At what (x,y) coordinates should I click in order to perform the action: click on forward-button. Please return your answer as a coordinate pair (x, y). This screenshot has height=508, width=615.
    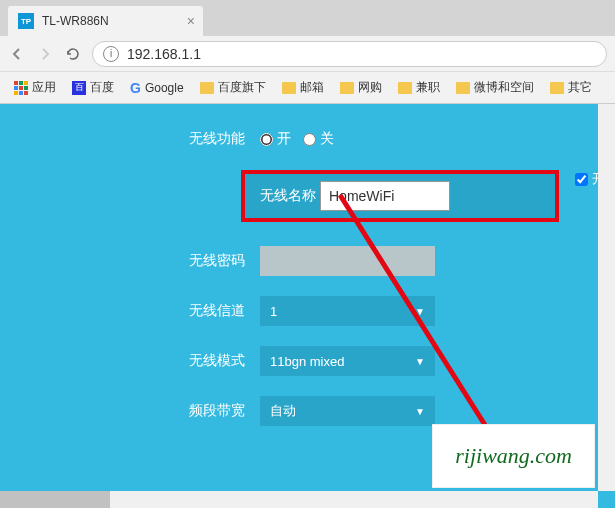
    Looking at the image, I should click on (45, 54).